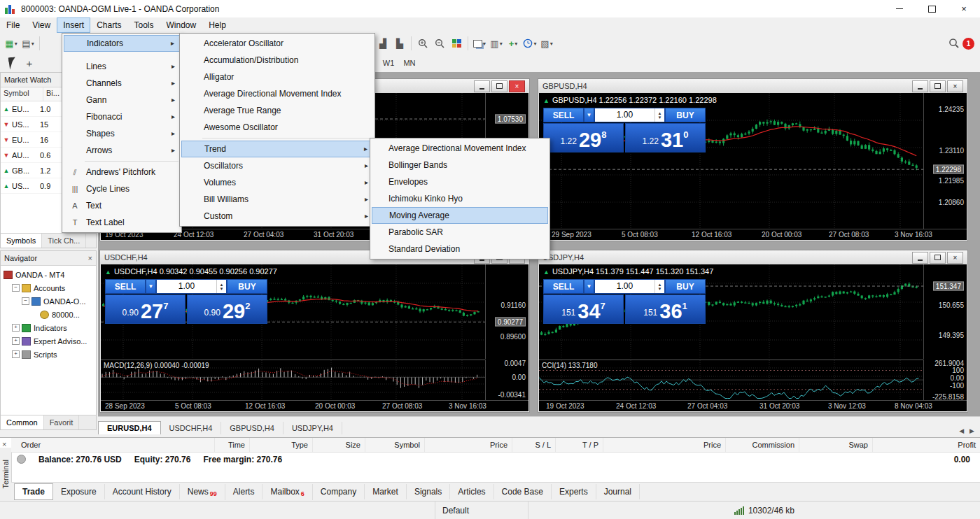 This screenshot has height=519, width=980. I want to click on menu-item-arrows: Arrows▸, so click(122, 150).